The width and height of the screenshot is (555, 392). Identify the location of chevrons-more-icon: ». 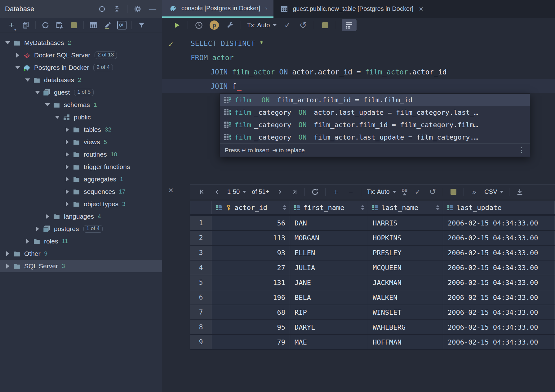
(474, 192).